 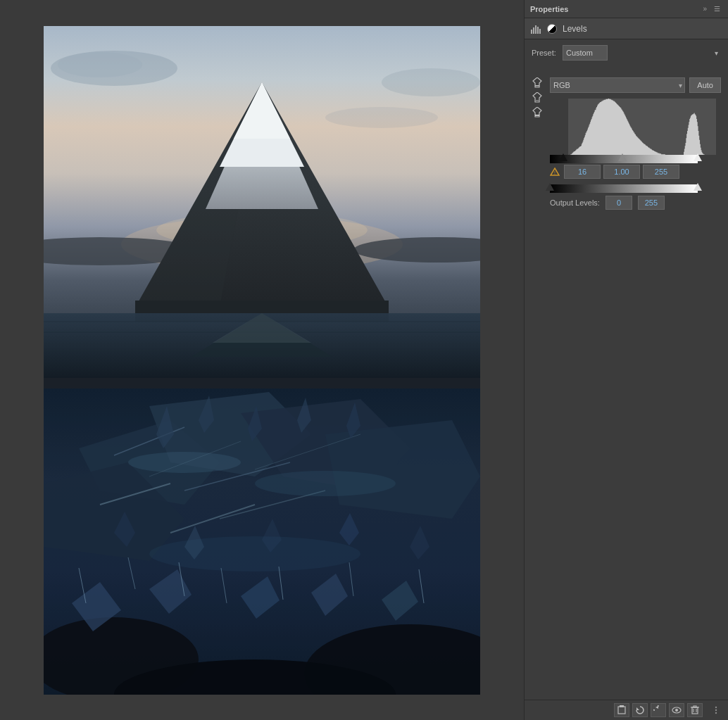 I want to click on panel-content: Preset: Custom, so click(x=627, y=56).